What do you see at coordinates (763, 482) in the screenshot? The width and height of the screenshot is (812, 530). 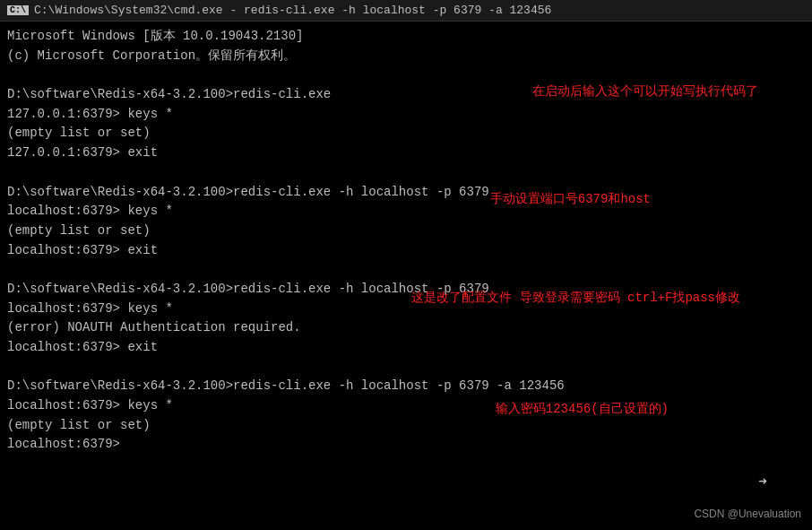 I see `mouse-cursor: ➜` at bounding box center [763, 482].